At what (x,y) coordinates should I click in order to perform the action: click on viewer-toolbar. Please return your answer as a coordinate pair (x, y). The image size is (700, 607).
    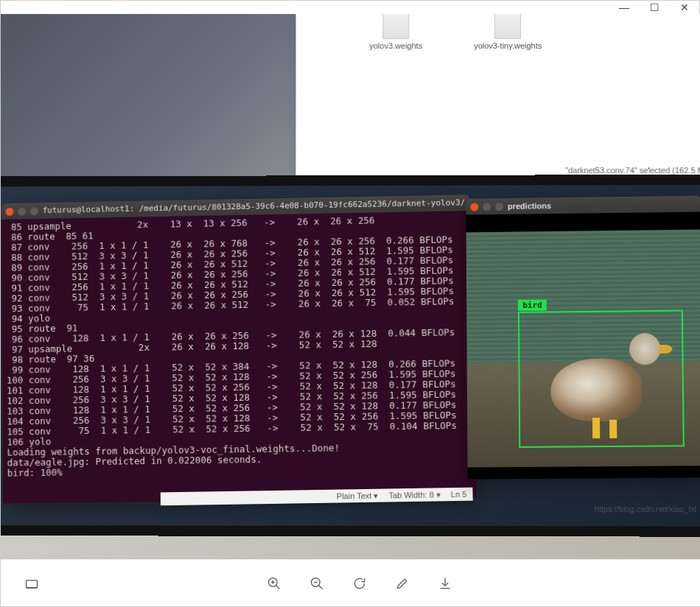
    Looking at the image, I should click on (351, 583).